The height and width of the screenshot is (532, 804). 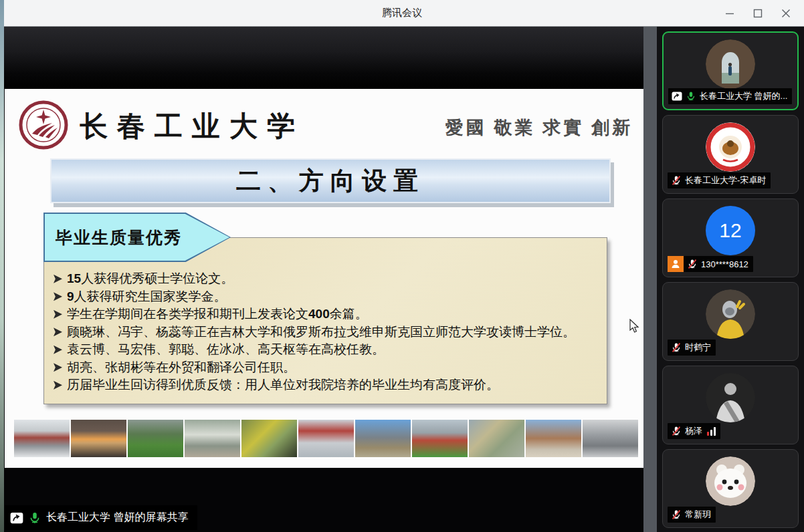 What do you see at coordinates (117, 517) in the screenshot?
I see `screen-share-banner-text: 长春工业大学 曾妍的屏幕共享` at bounding box center [117, 517].